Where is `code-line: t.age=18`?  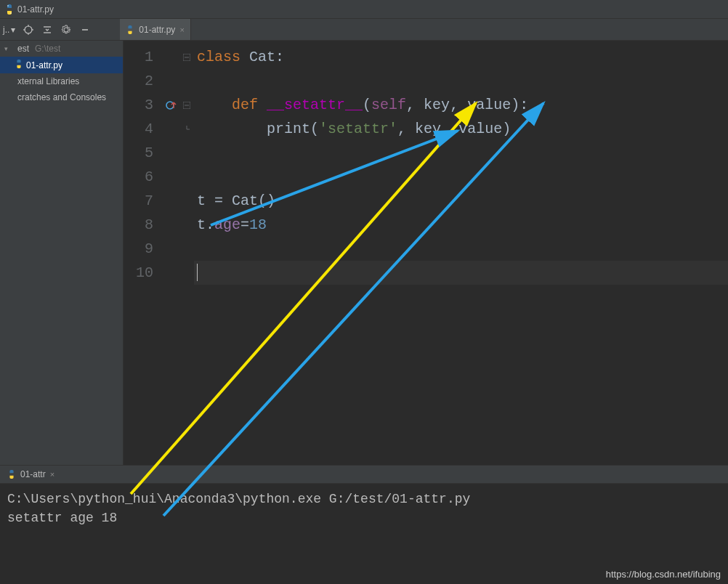
code-line: t.age=18 is located at coordinates (461, 225).